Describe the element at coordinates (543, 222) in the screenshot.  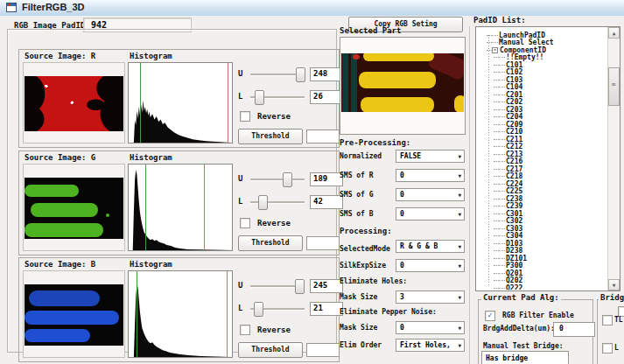
I see `tree-item: C302` at that location.